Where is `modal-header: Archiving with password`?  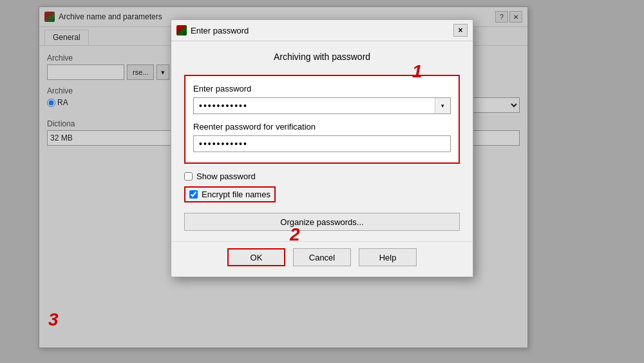 modal-header: Archiving with password is located at coordinates (322, 55).